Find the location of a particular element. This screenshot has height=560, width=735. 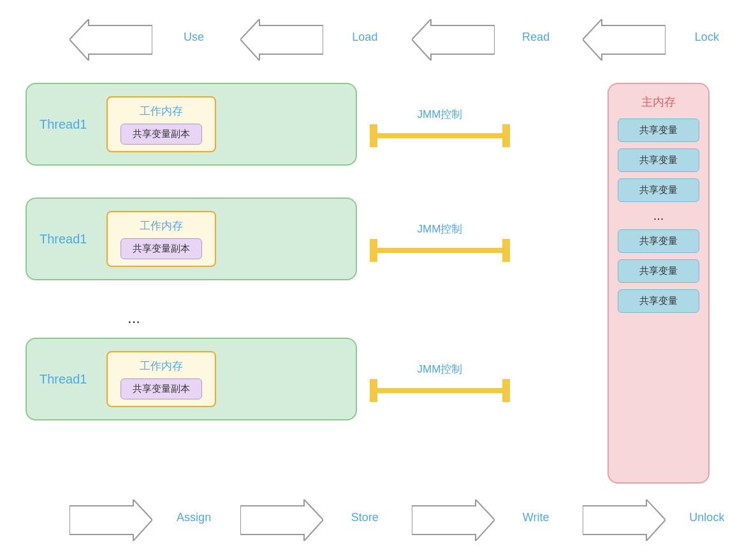

work-mem-label-1: 工作内存 is located at coordinates (161, 111).